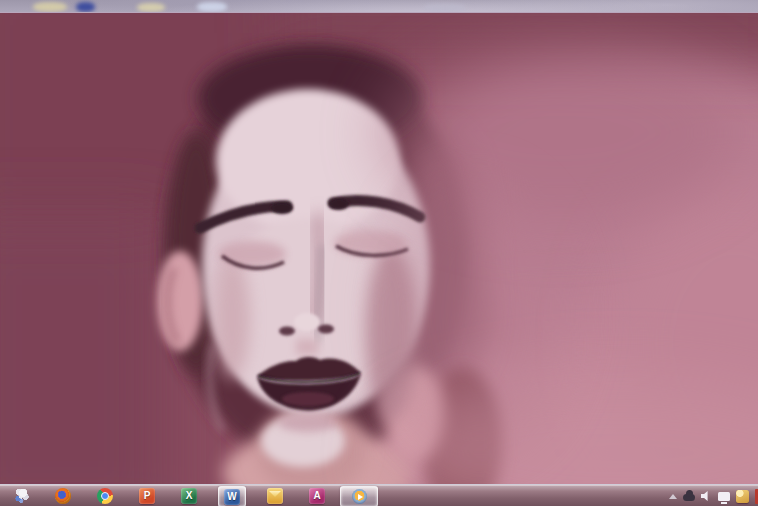  I want to click on tray-dark-cloud-icon, so click(689, 498).